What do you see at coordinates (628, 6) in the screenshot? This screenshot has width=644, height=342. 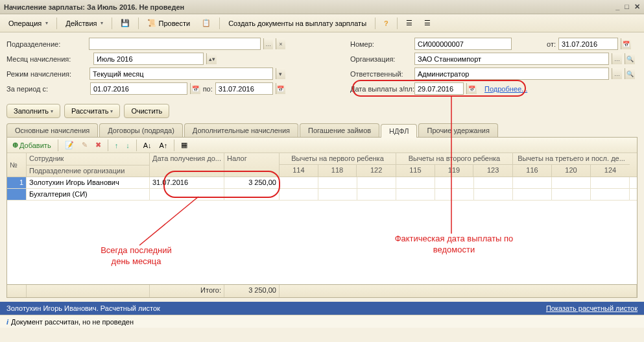 I see `window-controls: _ □ ✕` at bounding box center [628, 6].